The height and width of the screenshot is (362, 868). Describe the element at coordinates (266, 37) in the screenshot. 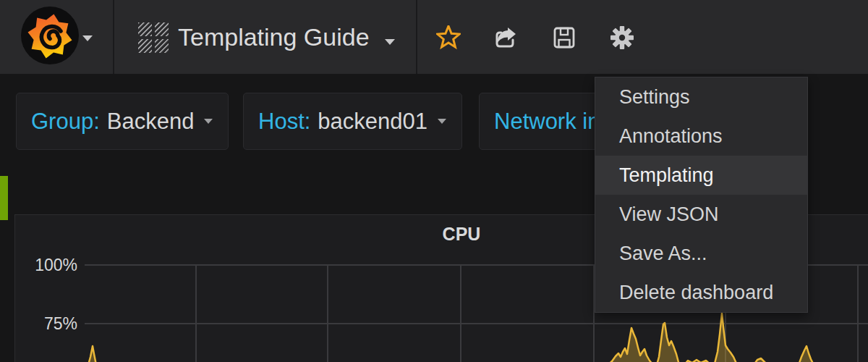

I see `dashboard-title-dropdown: Templating Guide` at that location.